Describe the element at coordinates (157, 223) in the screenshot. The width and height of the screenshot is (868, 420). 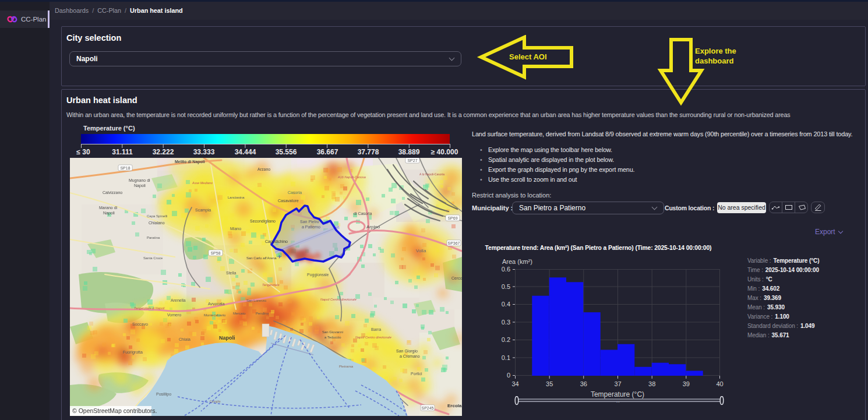
I see `svg-text: Chiaiano` at that location.